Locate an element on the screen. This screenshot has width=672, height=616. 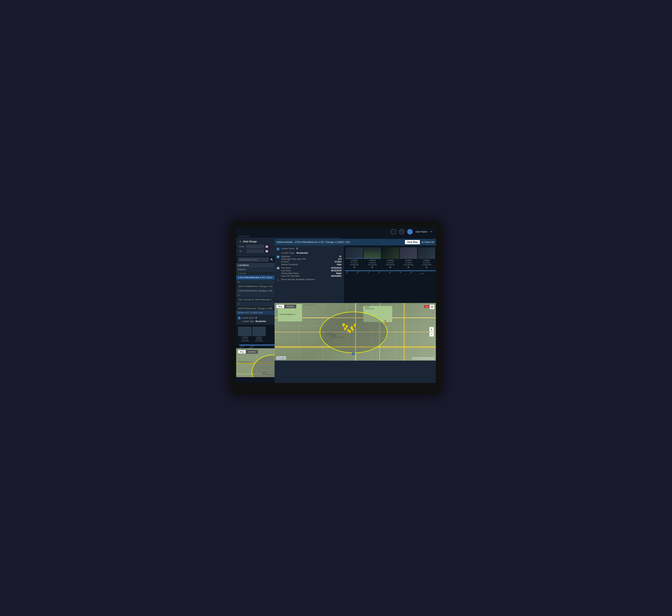
main-header: Address Details - 1720 N Marshfield Ave … is located at coordinates (355, 242).